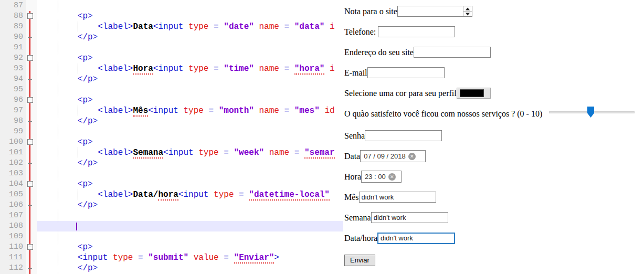 The height and width of the screenshot is (274, 644). I want to click on code-line-101: 101 <label>Semana<input type = "week" na…, so click(172, 153).